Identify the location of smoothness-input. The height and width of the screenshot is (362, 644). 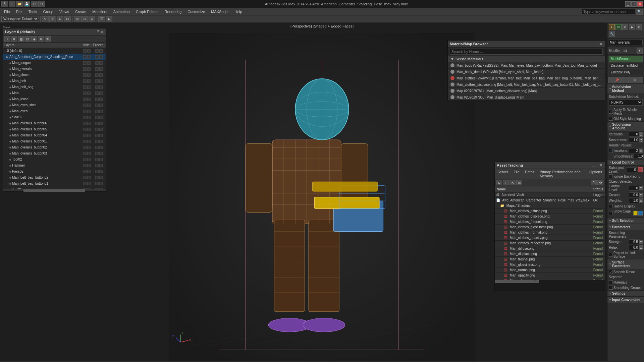
(634, 140).